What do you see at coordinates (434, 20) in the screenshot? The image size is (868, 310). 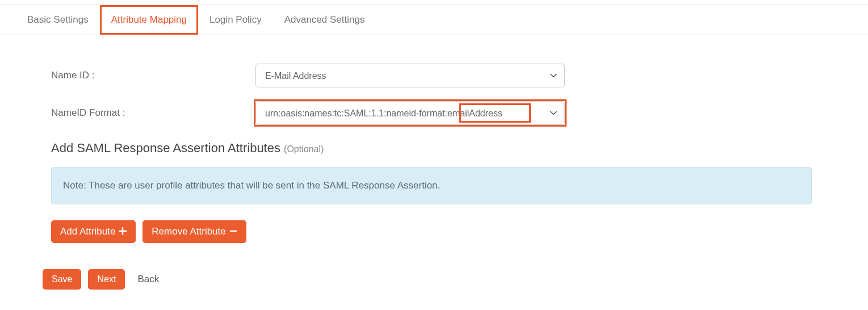 I see `tabs: Basic Settings Attribute Mapping Login P…` at bounding box center [434, 20].